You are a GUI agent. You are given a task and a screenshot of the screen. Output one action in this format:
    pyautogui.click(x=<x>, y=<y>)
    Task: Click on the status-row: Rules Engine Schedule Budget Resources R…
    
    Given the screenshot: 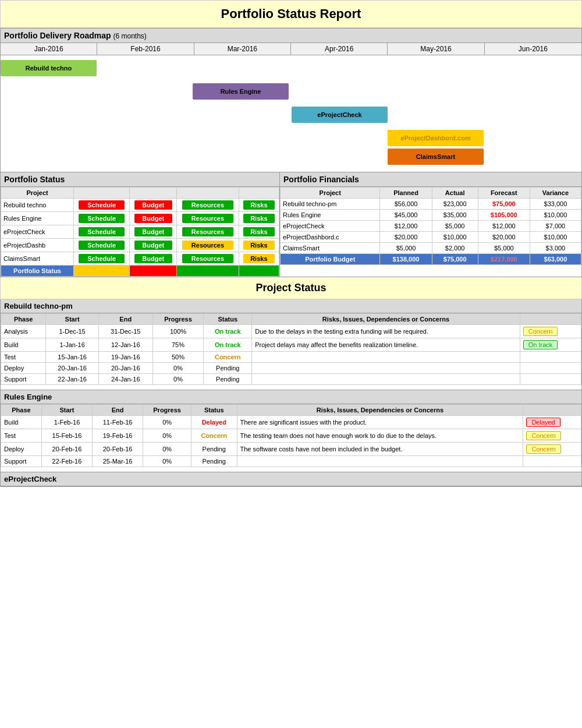 What is the action you would take?
    pyautogui.click(x=140, y=219)
    